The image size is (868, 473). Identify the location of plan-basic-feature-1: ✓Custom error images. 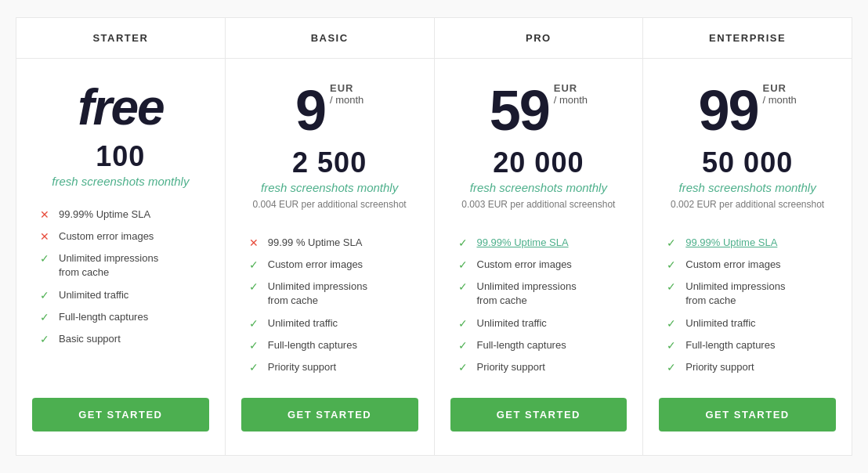
(330, 265).